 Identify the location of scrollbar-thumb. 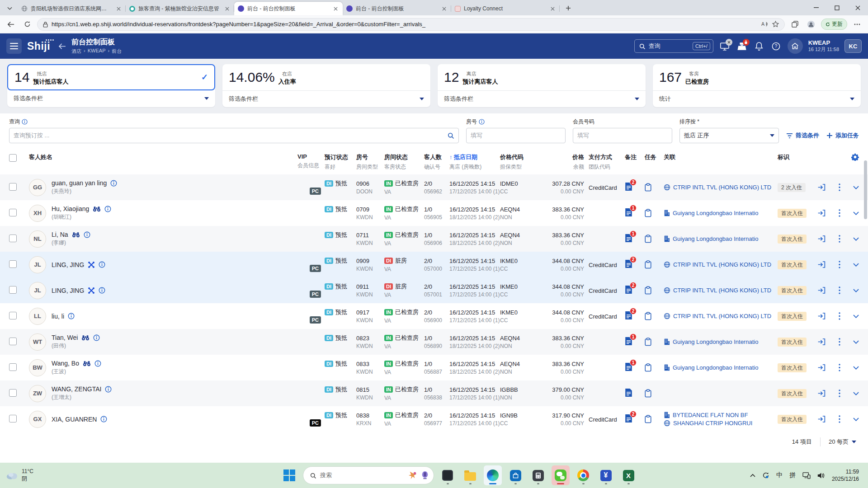
(865, 190).